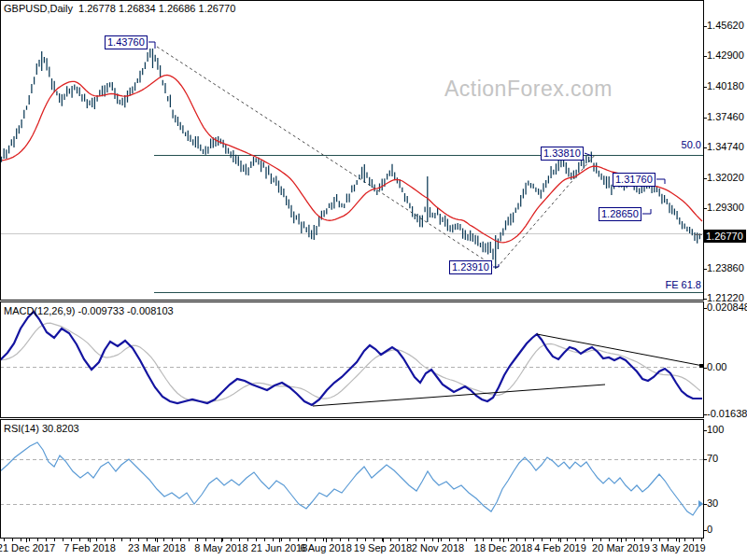 This screenshot has height=560, width=747. What do you see at coordinates (726, 25) in the screenshot?
I see `price-axis-label: 1.45620` at bounding box center [726, 25].